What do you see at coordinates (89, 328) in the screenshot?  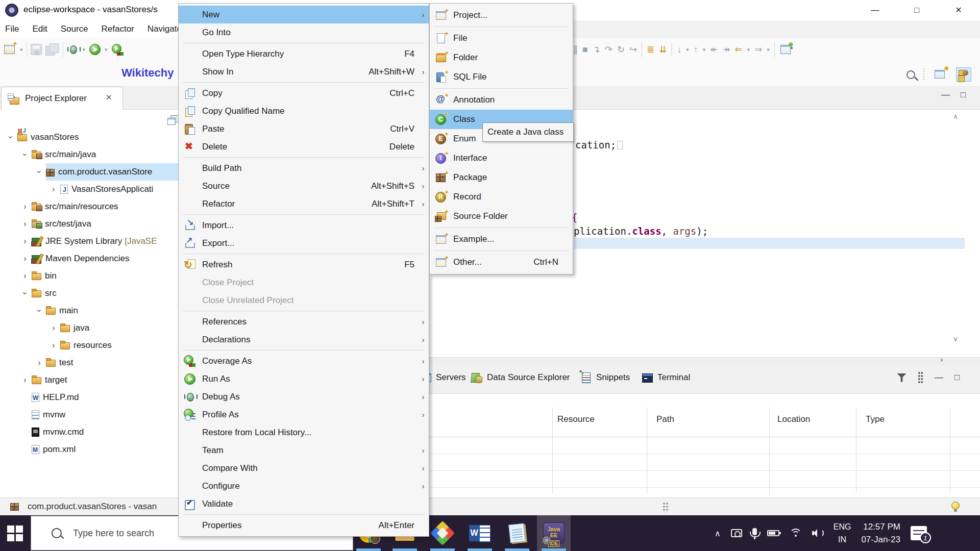 I see `tree-item-java: ›java` at bounding box center [89, 328].